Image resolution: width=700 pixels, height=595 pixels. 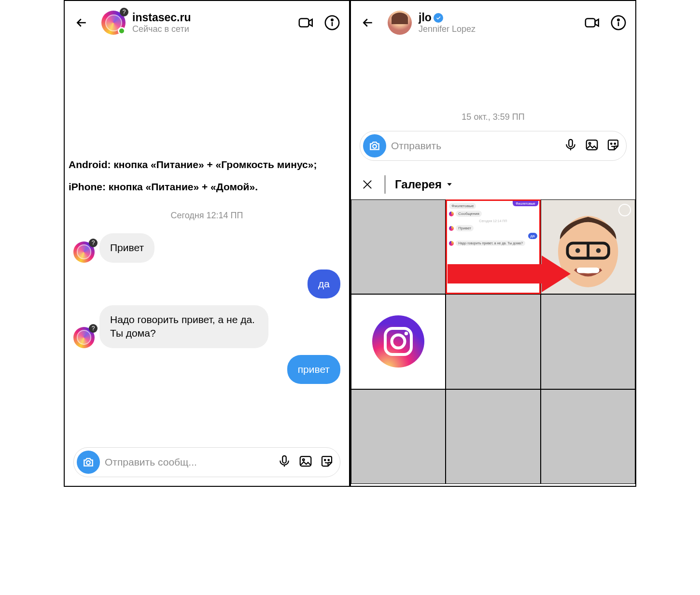 I want to click on gallery-title-label: Галерея, so click(x=418, y=184).